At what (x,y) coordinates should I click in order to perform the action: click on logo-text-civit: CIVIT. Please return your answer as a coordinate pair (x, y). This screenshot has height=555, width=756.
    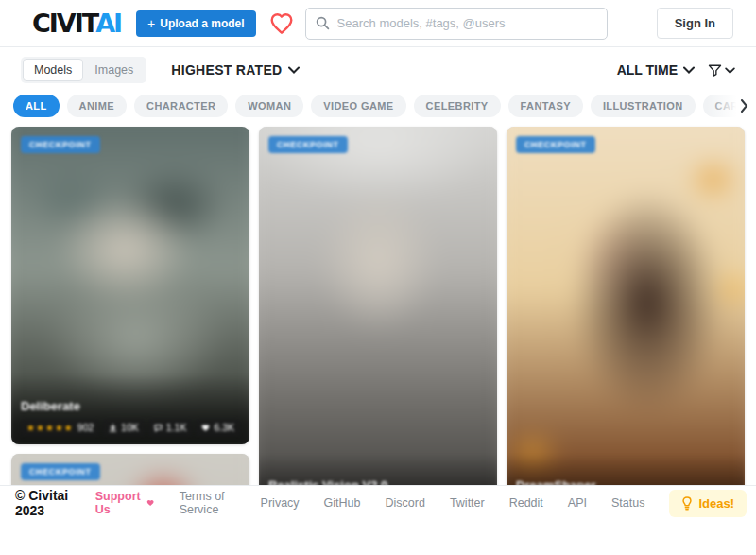
    Looking at the image, I should click on (64, 23).